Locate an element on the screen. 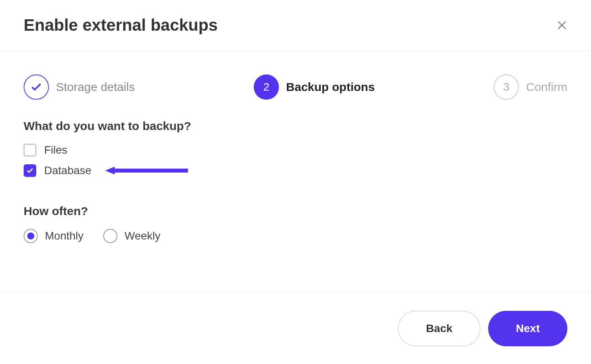 This screenshot has width=591, height=364. step-label-backup: Backup options is located at coordinates (330, 87).